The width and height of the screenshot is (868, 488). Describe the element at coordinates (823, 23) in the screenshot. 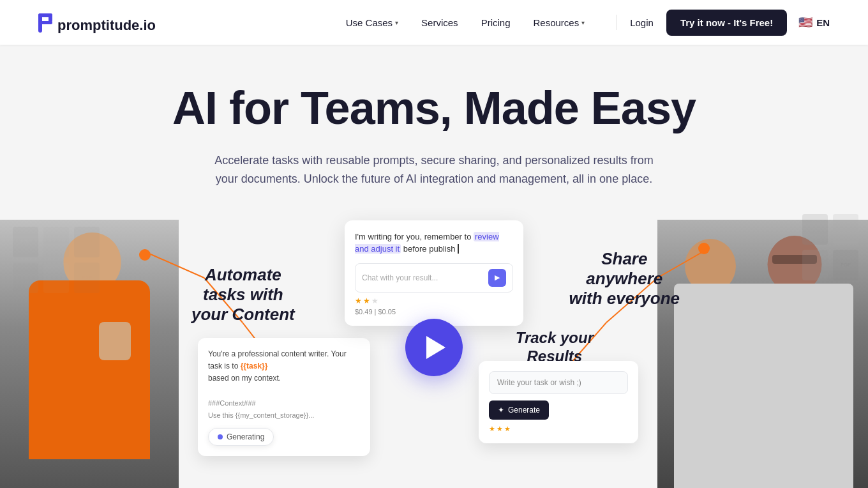

I see `lang-label: EN` at that location.